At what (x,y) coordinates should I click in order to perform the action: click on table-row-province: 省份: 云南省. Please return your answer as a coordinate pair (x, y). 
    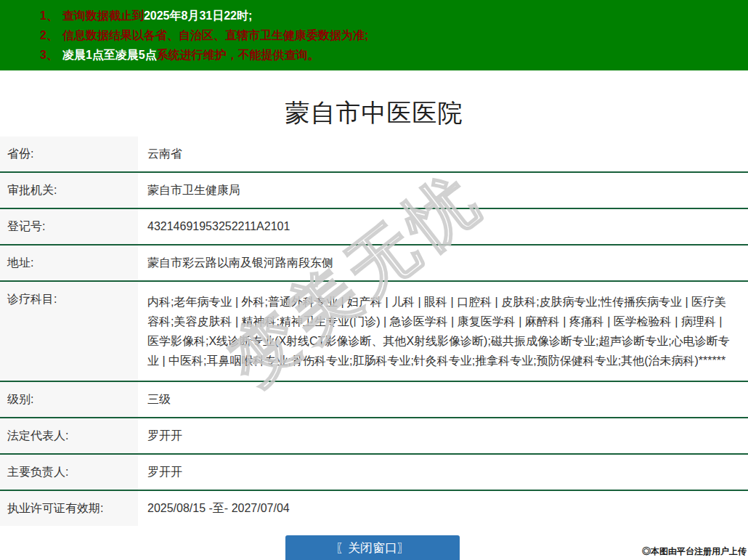
    Looking at the image, I should click on (374, 155).